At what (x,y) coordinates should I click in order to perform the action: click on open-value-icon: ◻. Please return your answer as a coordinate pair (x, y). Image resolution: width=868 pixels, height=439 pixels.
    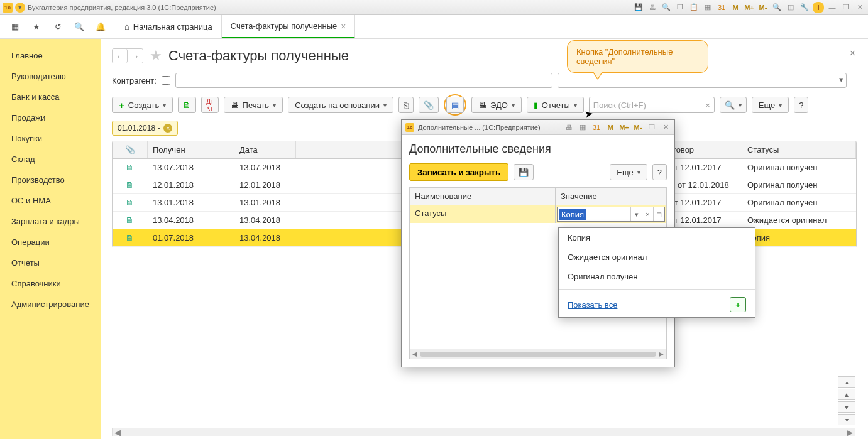
    Looking at the image, I should click on (659, 214).